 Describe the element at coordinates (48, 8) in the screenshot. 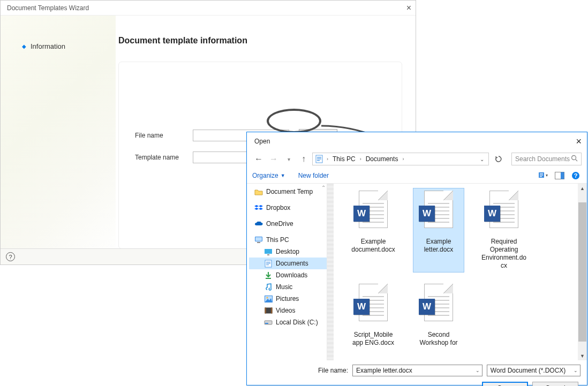

I see `wizard-title: Document Templates Wizard` at that location.